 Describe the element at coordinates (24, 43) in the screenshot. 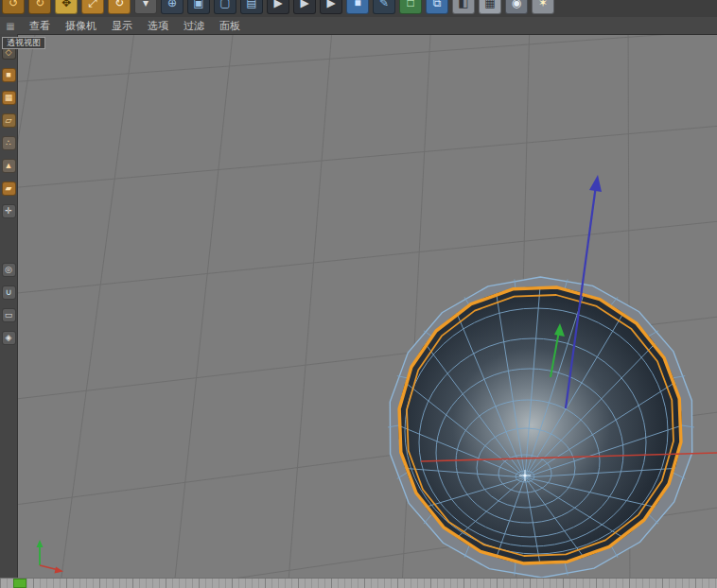

I see `viewport-label: 透视视图` at that location.